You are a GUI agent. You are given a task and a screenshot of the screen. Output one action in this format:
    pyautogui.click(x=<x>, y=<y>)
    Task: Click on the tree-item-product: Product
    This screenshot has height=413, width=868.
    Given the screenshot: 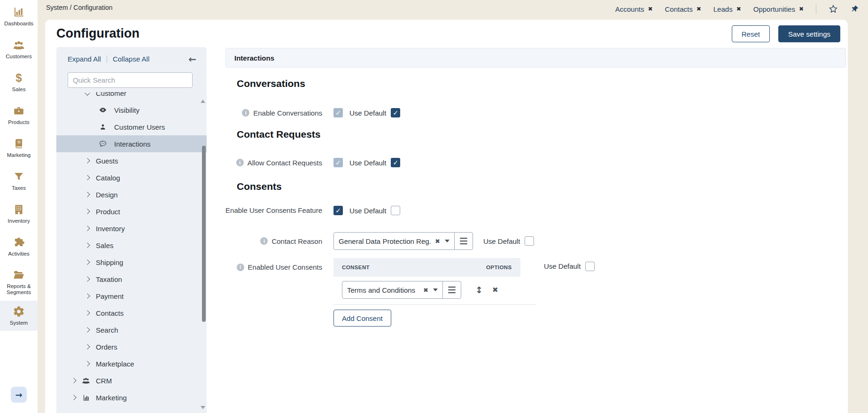 What is the action you would take?
    pyautogui.click(x=132, y=211)
    